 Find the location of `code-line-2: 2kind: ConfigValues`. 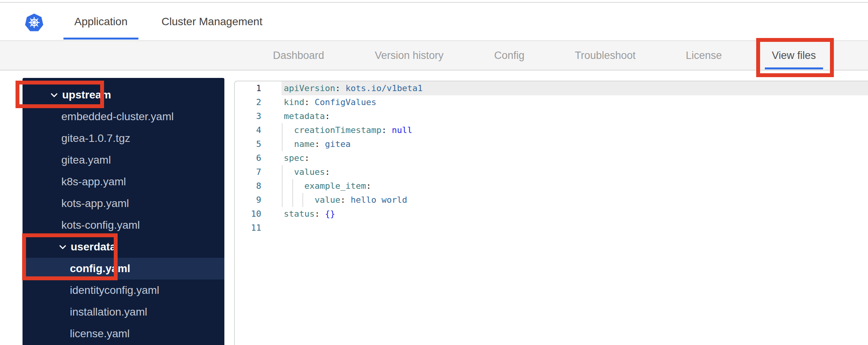

code-line-2: 2kind: ConfigValues is located at coordinates (551, 102).